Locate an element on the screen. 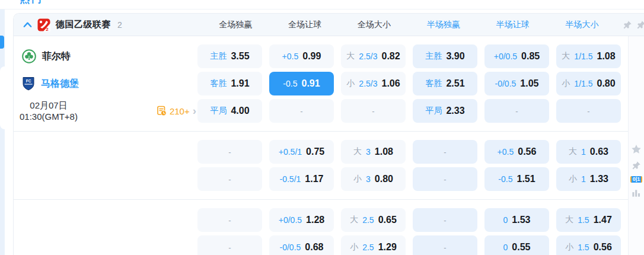  odds-row: --0.5/11.17小30.80--0.51.51小11.33 is located at coordinates (409, 179).